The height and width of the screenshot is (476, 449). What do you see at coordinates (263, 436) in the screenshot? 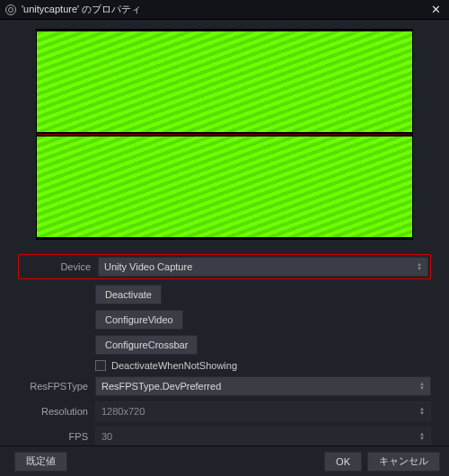
I see `fps-select: 30 ▲▼` at bounding box center [263, 436].